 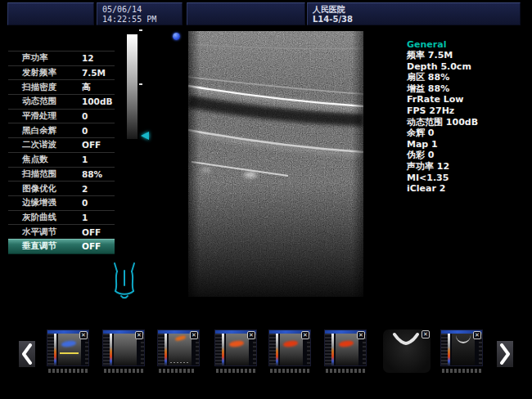 What do you see at coordinates (61, 175) in the screenshot?
I see `param-row-scan-range: 扫描范围88%` at bounding box center [61, 175].